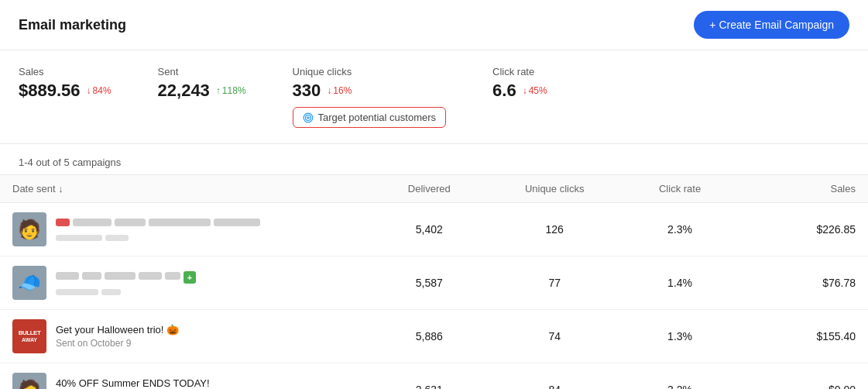  What do you see at coordinates (434, 160) in the screenshot?
I see `campaigns-count: 1-4 out of 5 campaigns` at bounding box center [434, 160].